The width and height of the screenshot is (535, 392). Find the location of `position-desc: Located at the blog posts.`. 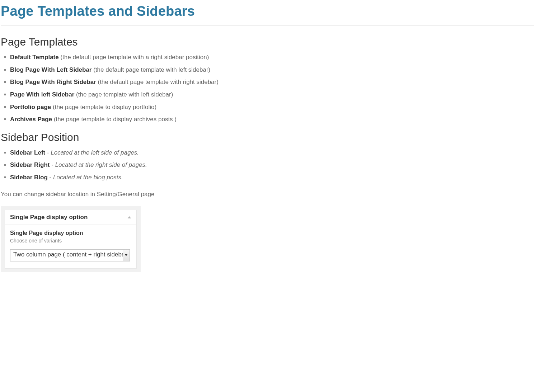

position-desc: Located at the blog posts. is located at coordinates (88, 177).